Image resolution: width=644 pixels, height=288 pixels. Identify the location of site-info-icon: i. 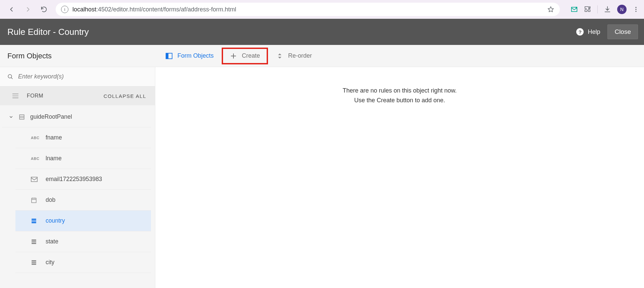
(65, 9).